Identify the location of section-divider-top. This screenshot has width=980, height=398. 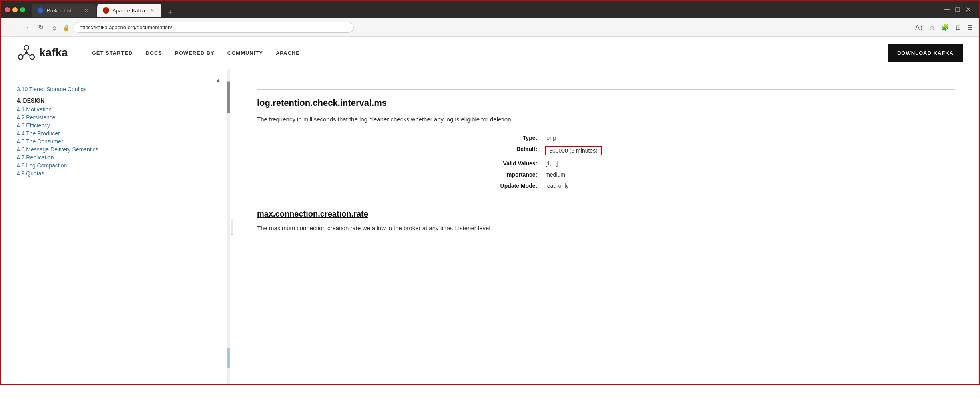
(606, 90).